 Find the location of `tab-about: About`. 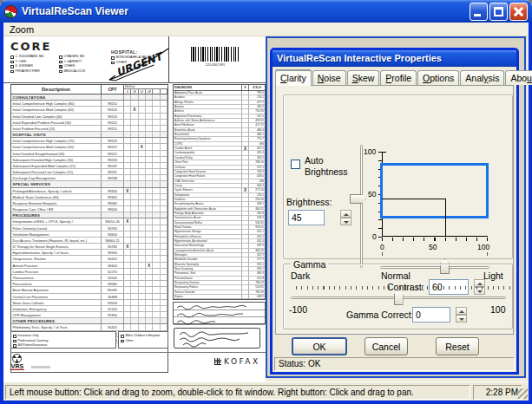

tab-about: About is located at coordinates (519, 78).